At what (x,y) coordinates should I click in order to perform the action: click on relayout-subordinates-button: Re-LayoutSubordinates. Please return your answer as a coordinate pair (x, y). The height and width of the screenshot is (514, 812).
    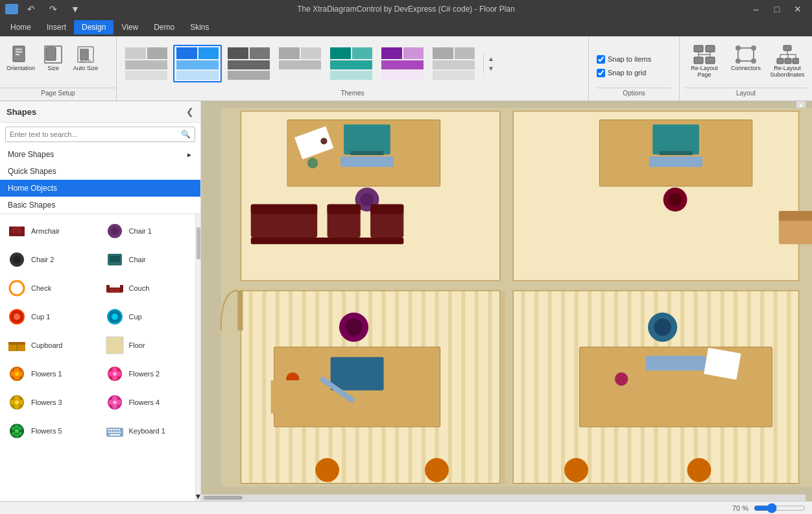
    Looking at the image, I should click on (787, 61).